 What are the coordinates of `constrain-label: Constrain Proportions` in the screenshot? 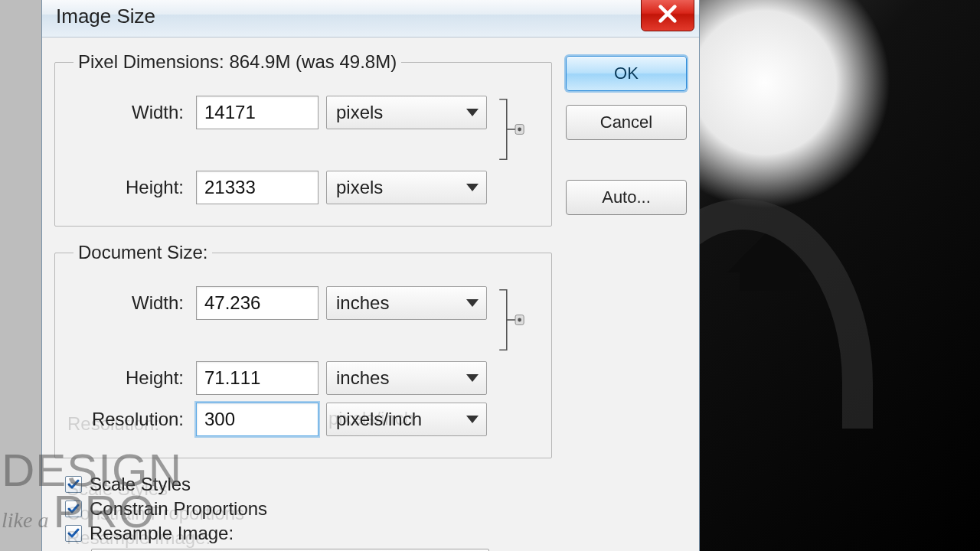 It's located at (178, 509).